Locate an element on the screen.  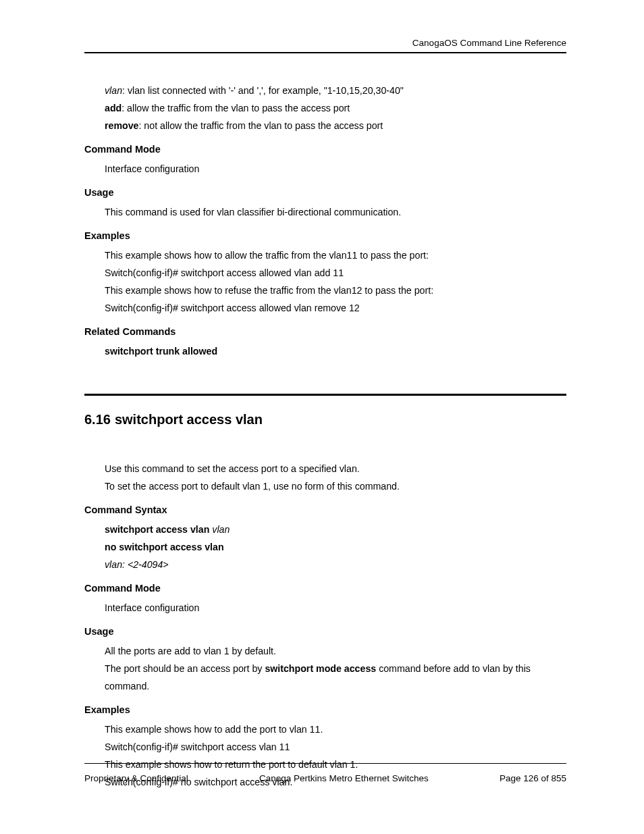
examples-block: This example shows how to allow the traf… is located at coordinates (325, 282).